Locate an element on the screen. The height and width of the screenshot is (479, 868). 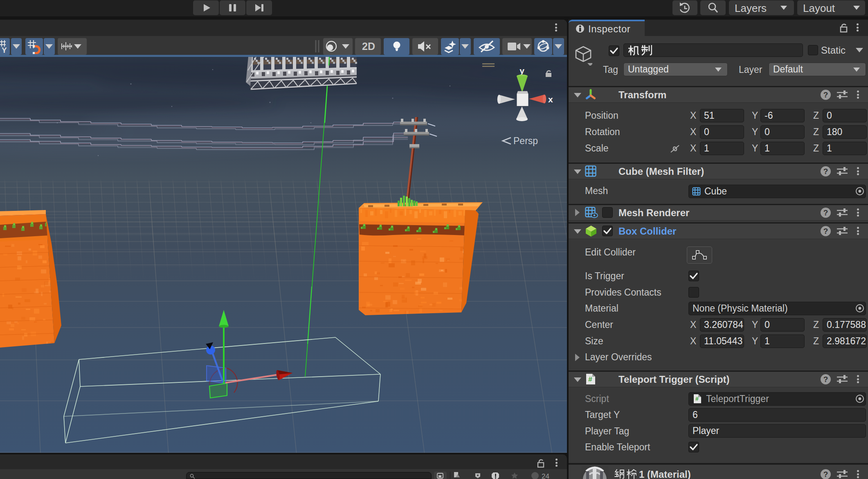
svg-text: y is located at coordinates (522, 70).